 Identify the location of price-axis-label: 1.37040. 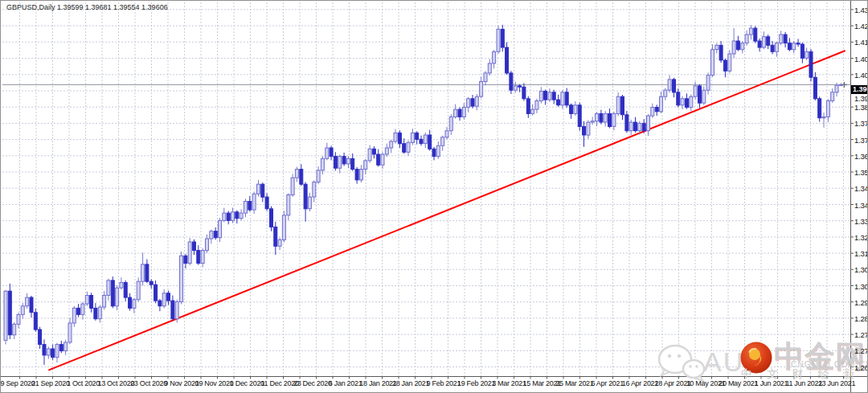
(862, 140).